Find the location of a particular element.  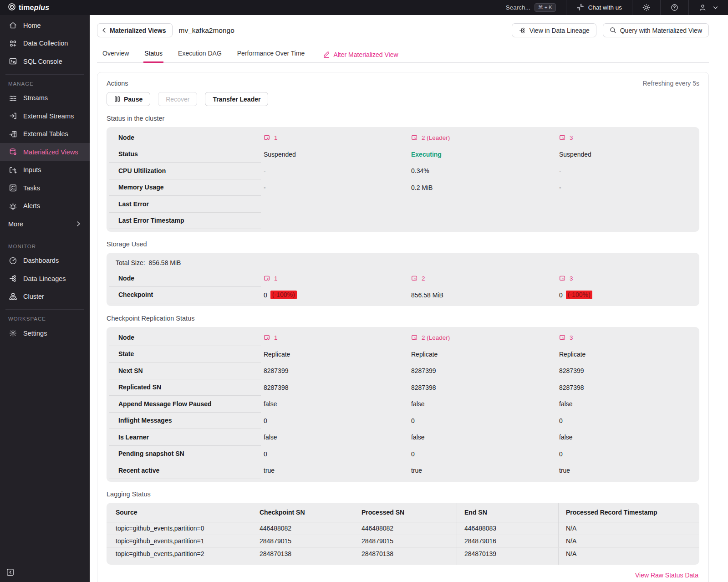

recover-button: Recover is located at coordinates (178, 99).